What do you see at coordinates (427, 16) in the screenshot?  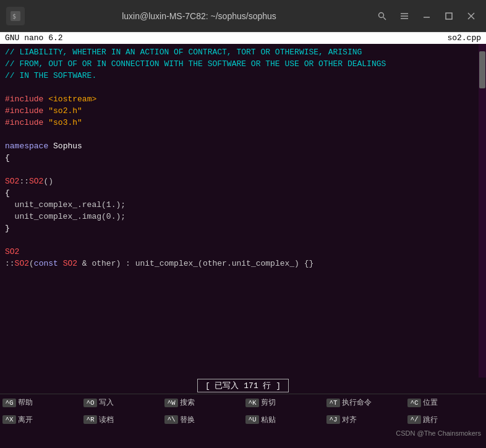 I see `minimize-button` at bounding box center [427, 16].